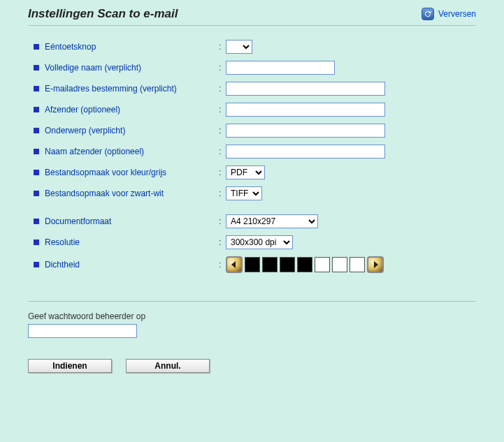 This screenshot has height=442, width=504. I want to click on dest-email-input, so click(305, 89).